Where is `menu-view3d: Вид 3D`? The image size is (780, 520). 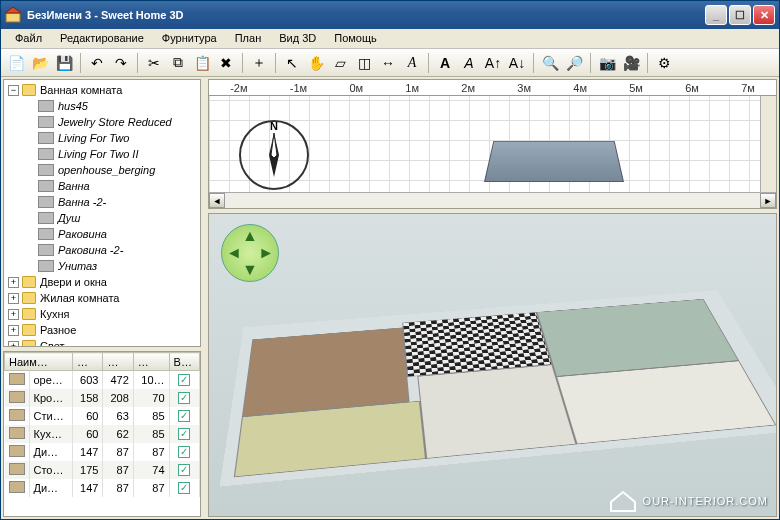
menu-view3d: Вид 3D is located at coordinates (298, 38).